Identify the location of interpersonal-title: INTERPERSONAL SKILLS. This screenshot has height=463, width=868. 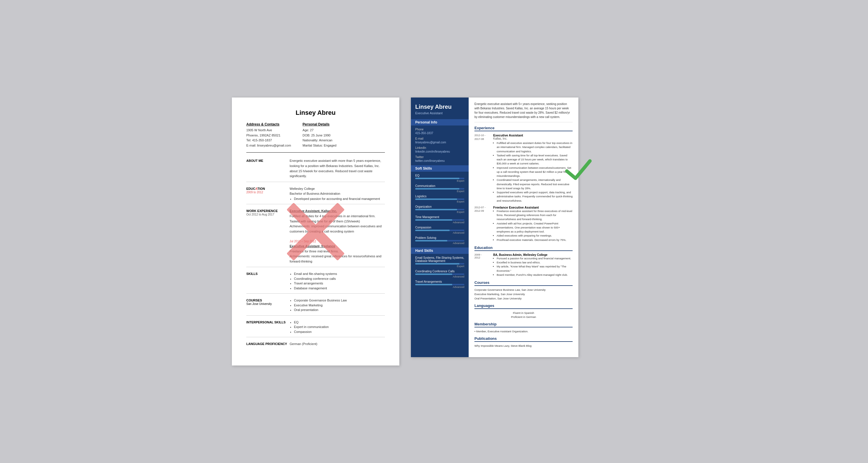
(268, 327).